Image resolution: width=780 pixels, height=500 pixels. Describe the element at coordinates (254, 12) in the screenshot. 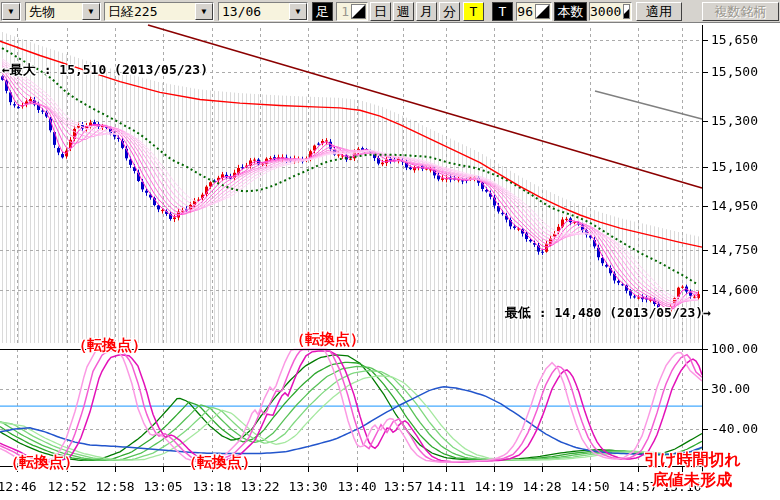

I see `contract-value: 13/06` at that location.